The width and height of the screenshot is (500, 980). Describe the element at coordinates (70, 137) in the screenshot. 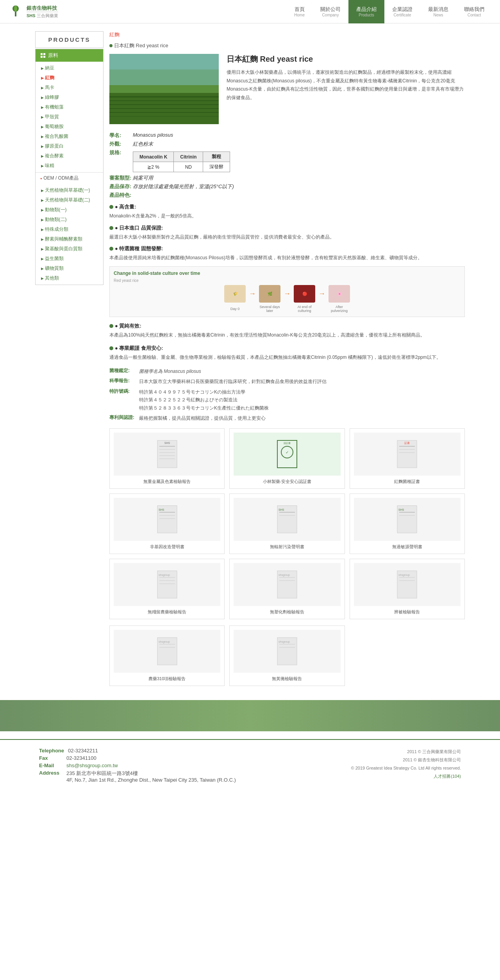

I see `sidebar-item-lacto: 複合乳酸菌` at that location.